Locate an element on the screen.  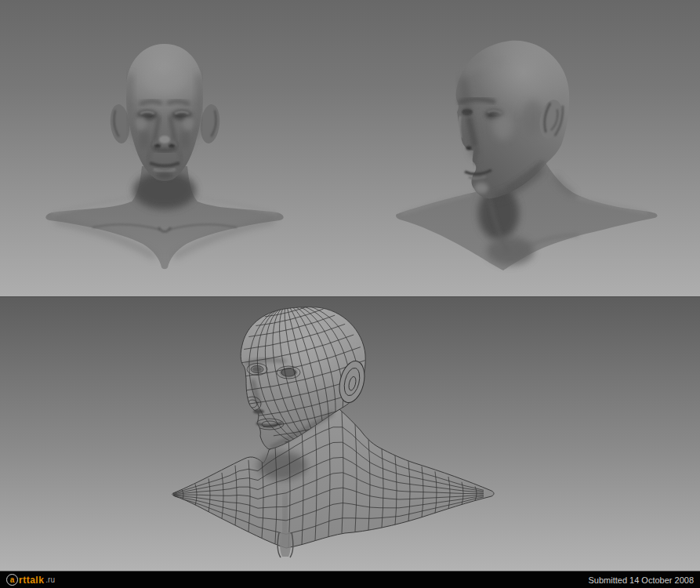
logo-text: rttalk is located at coordinates (31, 580).